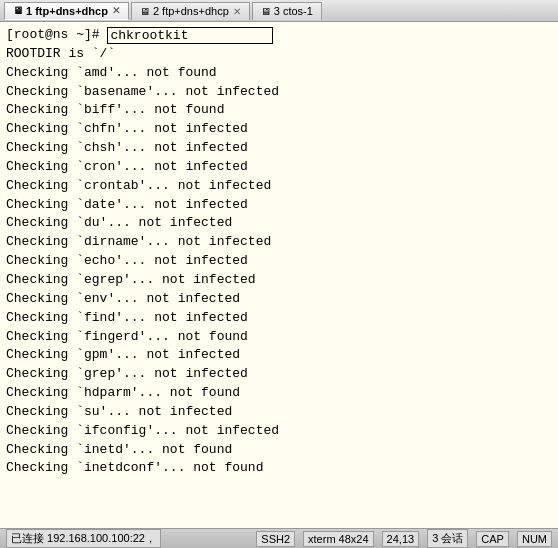 The image size is (558, 548). What do you see at coordinates (279, 374) in the screenshot?
I see `output-line: Checking `grep'... not infected` at bounding box center [279, 374].